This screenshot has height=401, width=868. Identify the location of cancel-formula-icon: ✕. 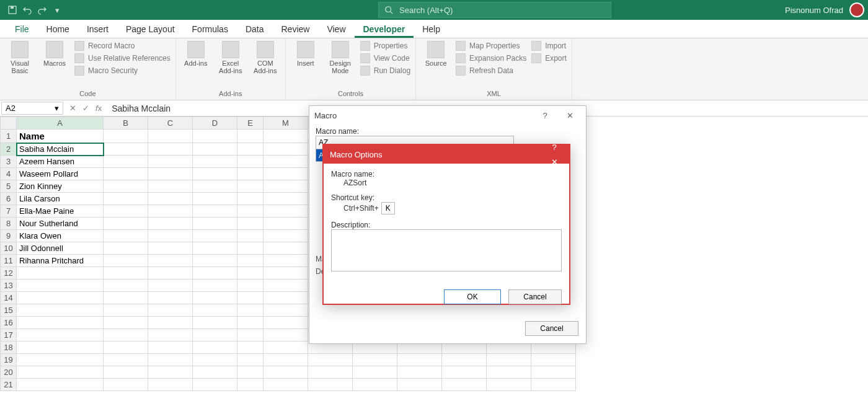
(73, 108).